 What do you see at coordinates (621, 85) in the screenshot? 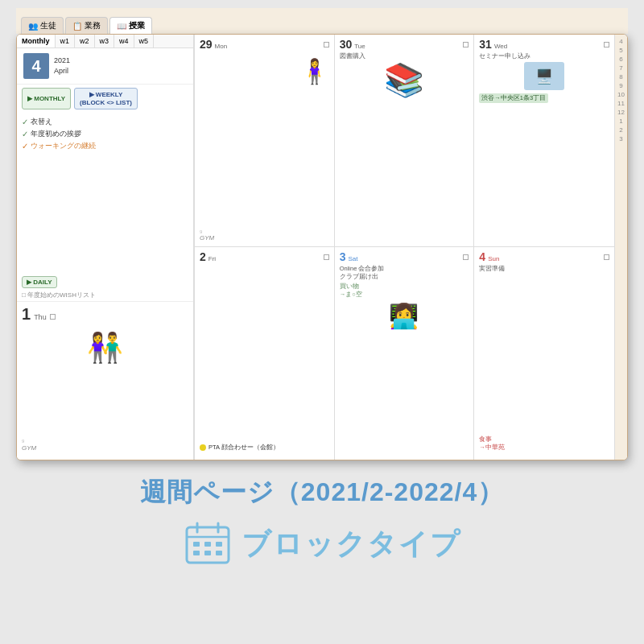
I see `sidebar-letter-9: 9` at bounding box center [621, 85].